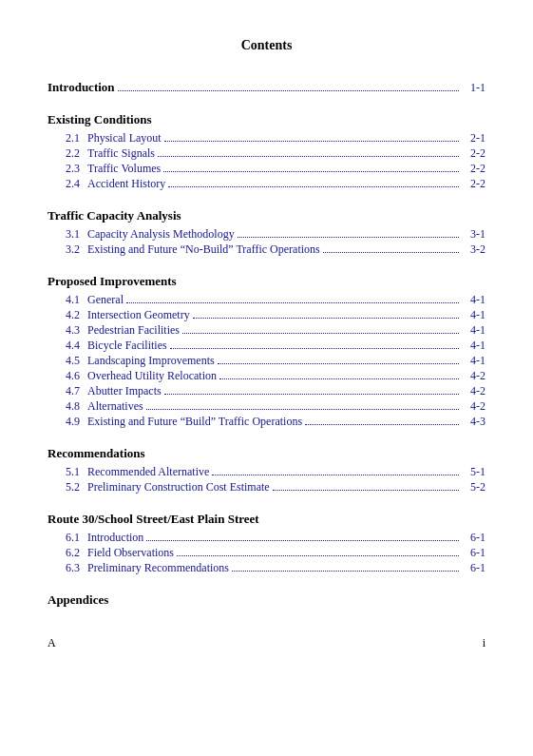  I want to click on toc-label-2-4: Landscaping Improvements, so click(151, 361).